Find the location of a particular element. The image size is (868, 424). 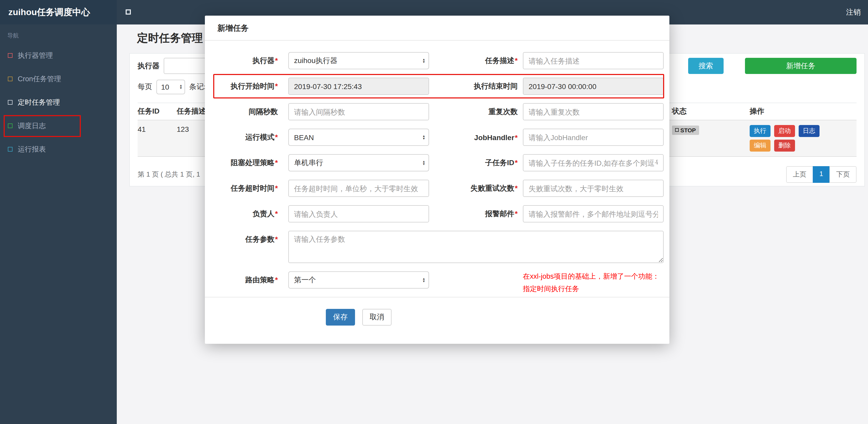

sidebar-item-cron-task-management: Cron任务管理 is located at coordinates (59, 79).